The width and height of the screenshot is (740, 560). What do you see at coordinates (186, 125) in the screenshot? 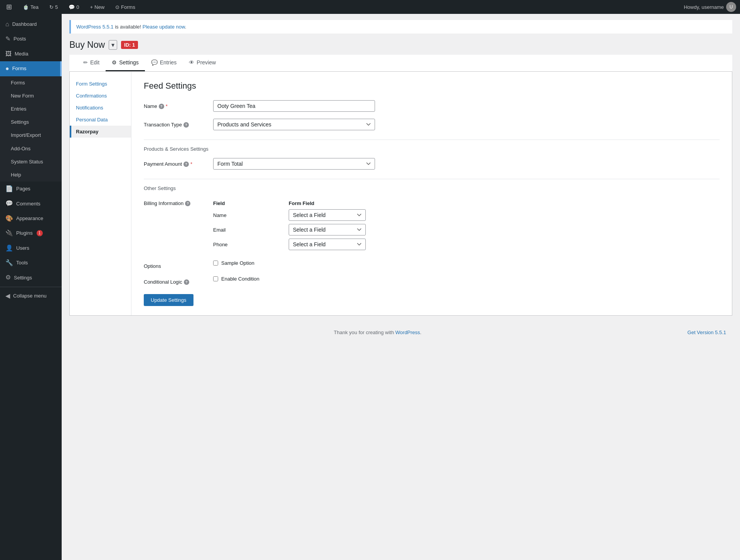
I see `transaction-type-help-icon: ?` at bounding box center [186, 125].